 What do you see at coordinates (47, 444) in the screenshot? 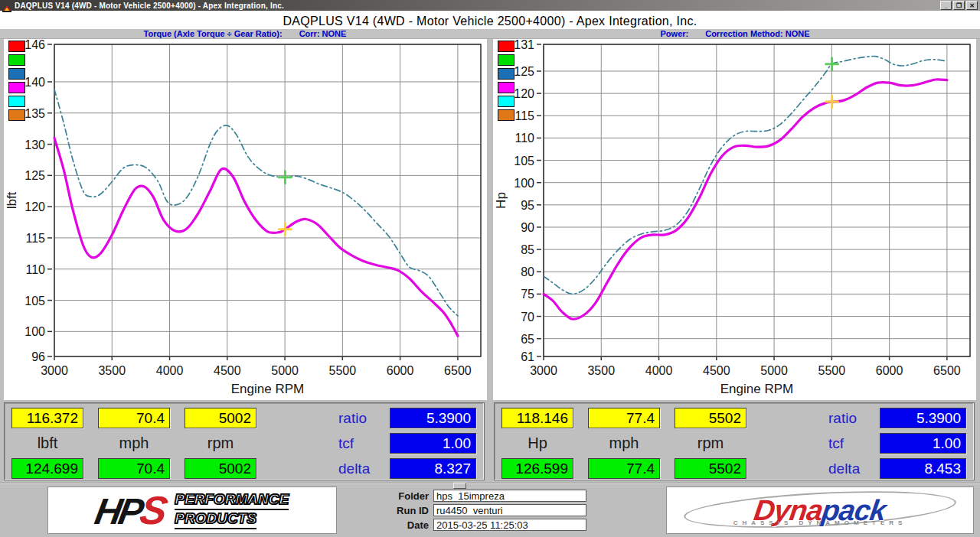
I see `unit-label: lbft` at bounding box center [47, 444].